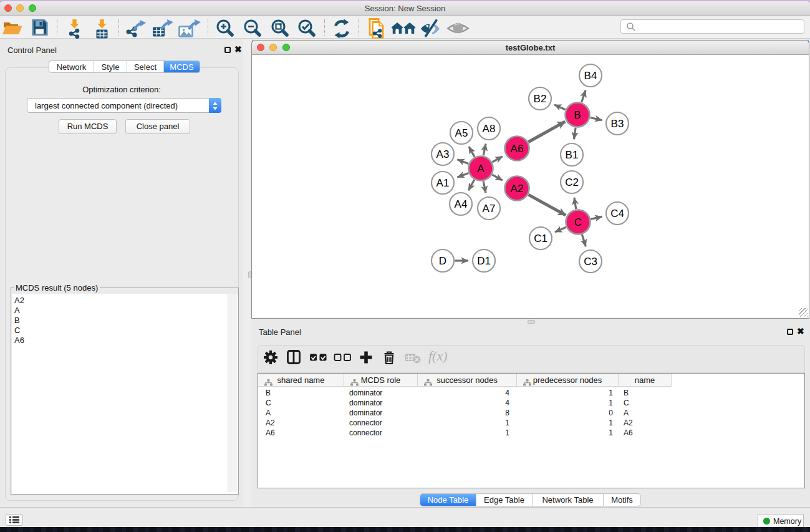  I want to click on svg-text: C3, so click(591, 262).